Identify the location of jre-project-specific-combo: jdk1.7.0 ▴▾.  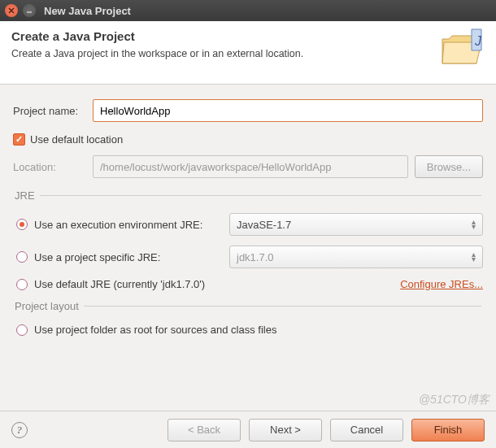
(356, 257).